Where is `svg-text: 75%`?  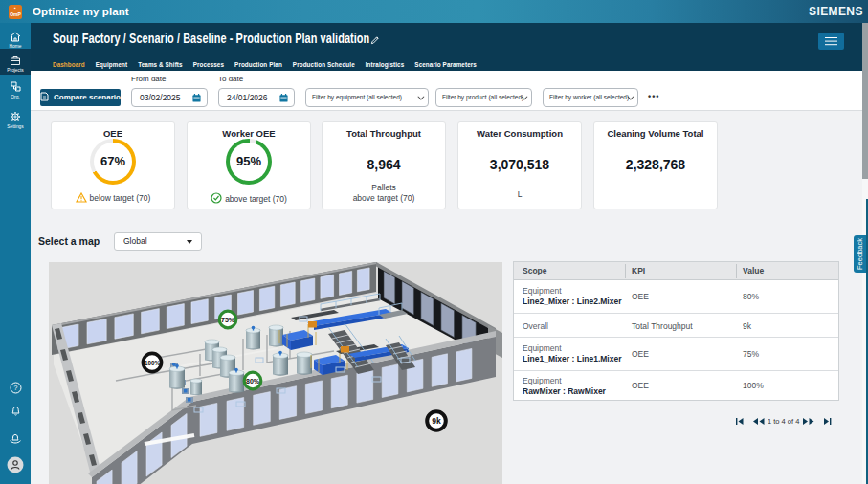
svg-text: 75% is located at coordinates (228, 319).